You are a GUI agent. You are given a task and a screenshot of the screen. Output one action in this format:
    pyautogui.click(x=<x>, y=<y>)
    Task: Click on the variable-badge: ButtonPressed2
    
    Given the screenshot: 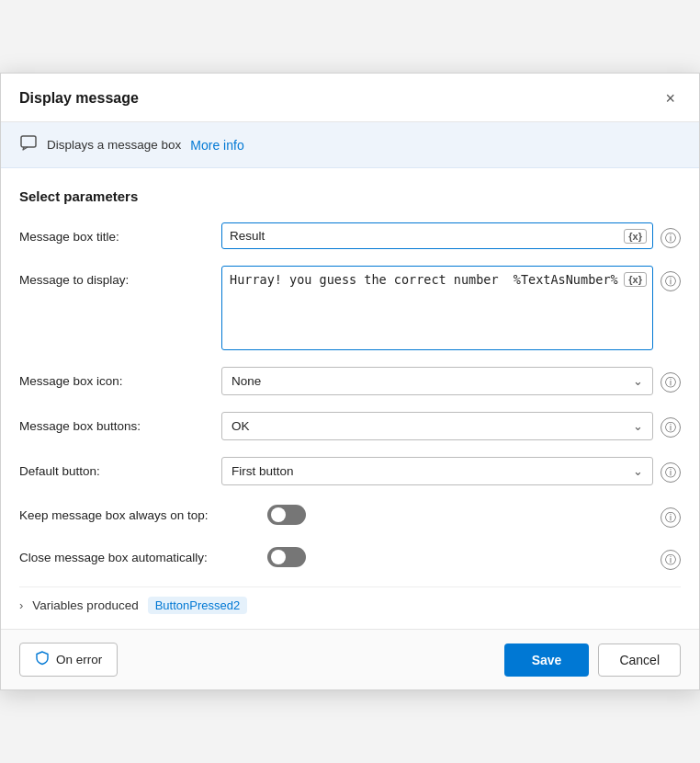 What is the action you would take?
    pyautogui.click(x=198, y=605)
    